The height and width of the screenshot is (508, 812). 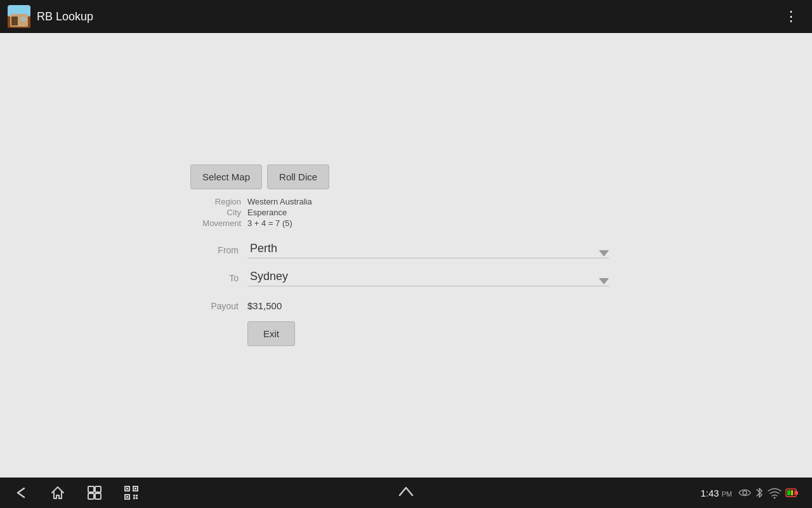 What do you see at coordinates (716, 493) in the screenshot?
I see `clock: 1:43 PM` at bounding box center [716, 493].